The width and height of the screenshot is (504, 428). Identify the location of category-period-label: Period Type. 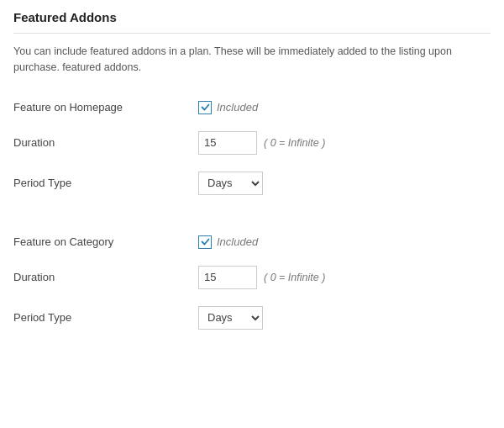
(106, 318).